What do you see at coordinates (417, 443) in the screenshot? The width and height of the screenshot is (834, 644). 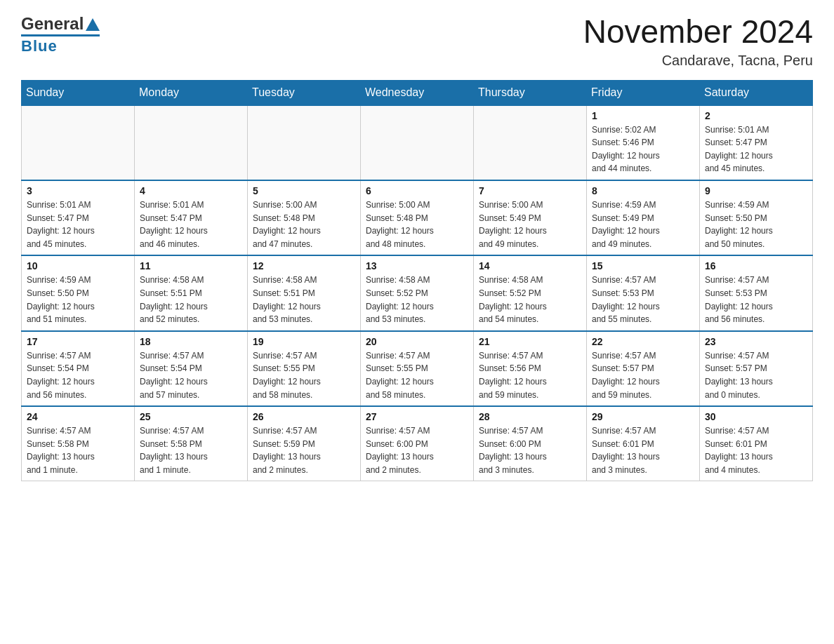 I see `week-row-5: 24Sunrise: 4:57 AM Sunset: 5:58 PM Dayli…` at bounding box center [417, 443].